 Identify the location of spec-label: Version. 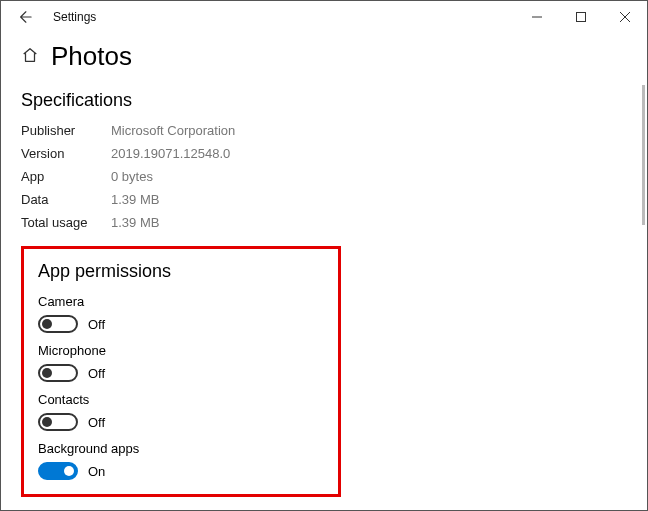
(66, 154).